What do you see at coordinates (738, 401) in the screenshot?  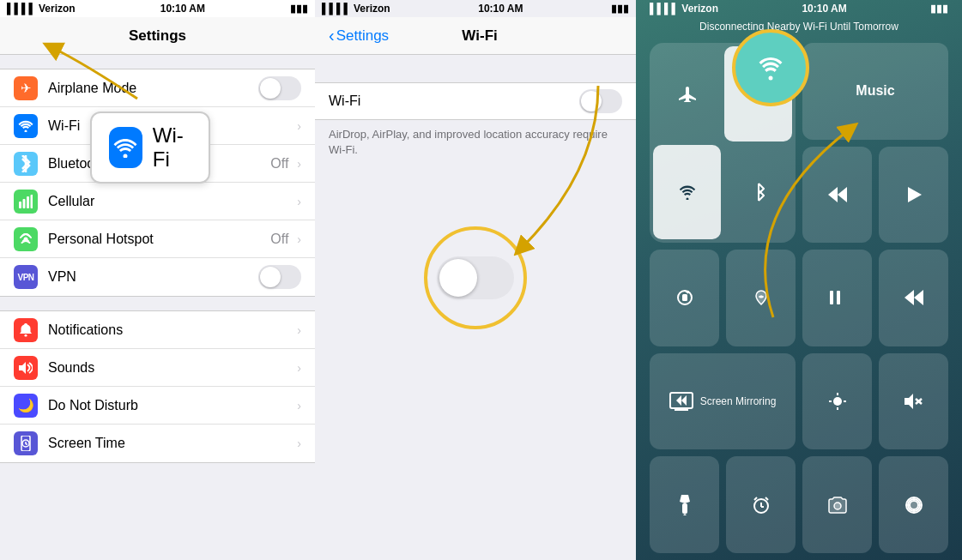 I see `screen-mirroring-label: Screen Mirroring` at bounding box center [738, 401].